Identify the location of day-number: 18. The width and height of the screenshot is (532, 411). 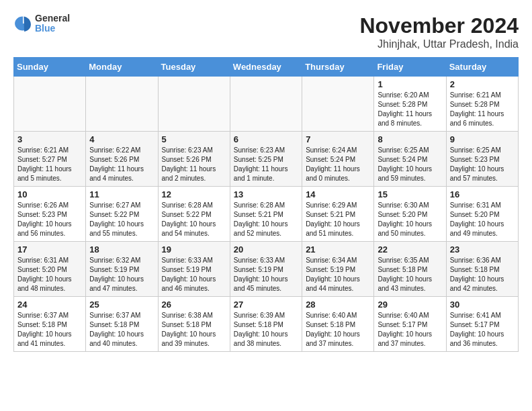
(122, 250).